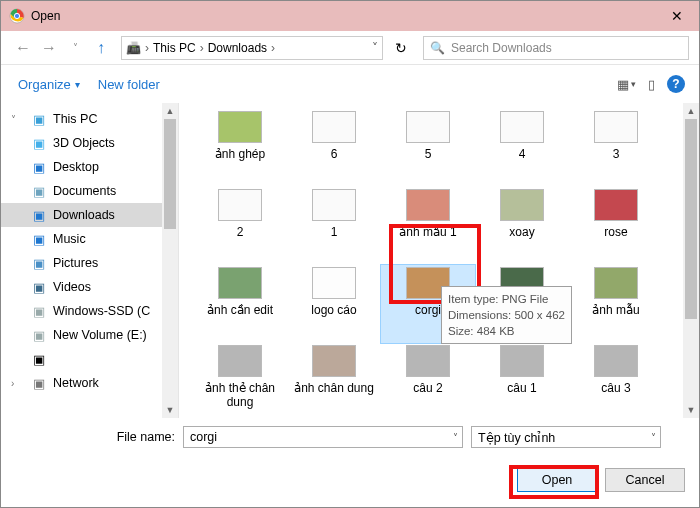 The width and height of the screenshot is (700, 508). What do you see at coordinates (84, 215) in the screenshot?
I see `tree-item-label: Downloads` at bounding box center [84, 215].